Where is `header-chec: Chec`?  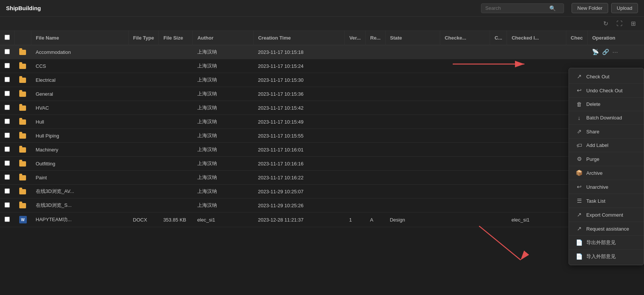
header-chec: Chec is located at coordinates (576, 38).